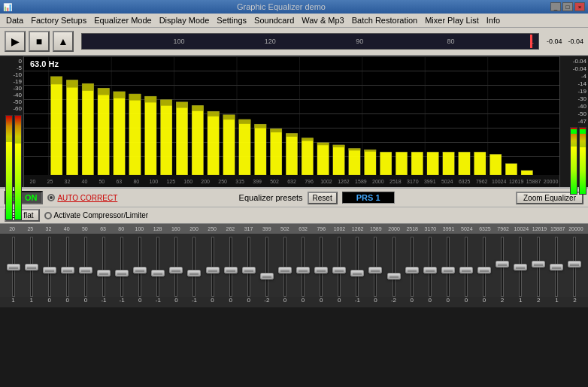 The image size is (588, 387). Describe the element at coordinates (39, 41) in the screenshot. I see `stop-button: ■` at that location.